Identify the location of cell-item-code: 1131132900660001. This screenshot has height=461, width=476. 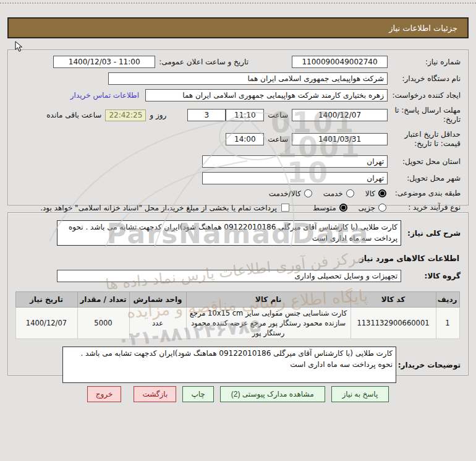
(393, 323).